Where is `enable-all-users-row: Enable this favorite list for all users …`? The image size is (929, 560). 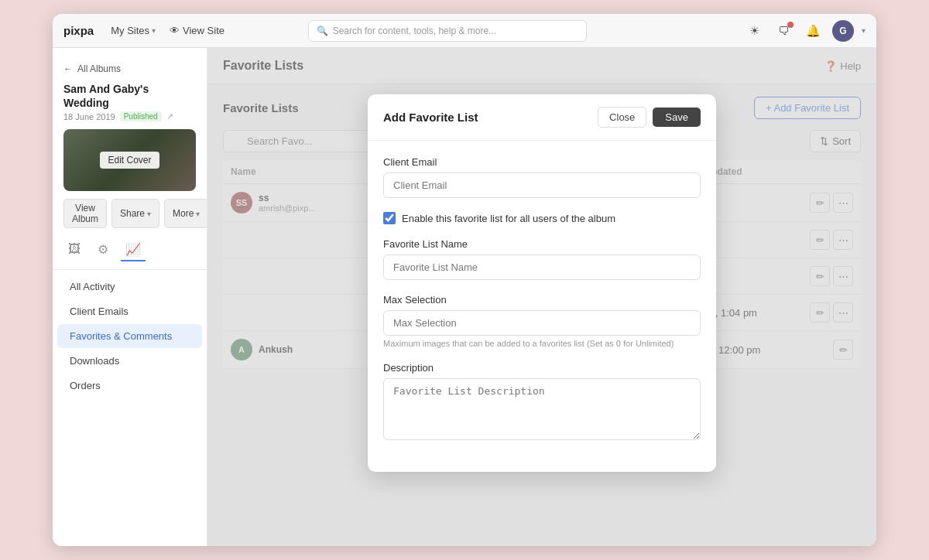
enable-all-users-row: Enable this favorite list for all users … is located at coordinates (542, 218).